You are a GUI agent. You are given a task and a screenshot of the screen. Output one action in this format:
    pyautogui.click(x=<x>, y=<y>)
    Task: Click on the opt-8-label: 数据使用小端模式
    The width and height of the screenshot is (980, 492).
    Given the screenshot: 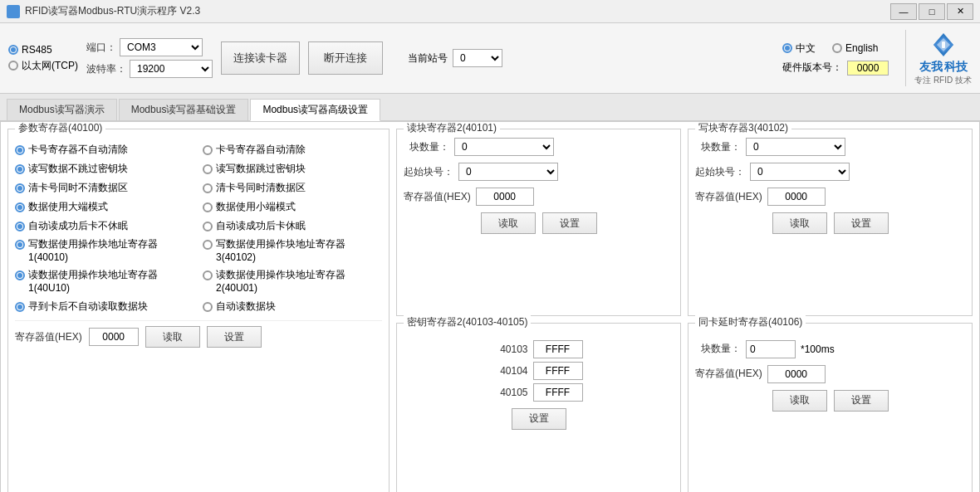 What is the action you would take?
    pyautogui.click(x=256, y=207)
    